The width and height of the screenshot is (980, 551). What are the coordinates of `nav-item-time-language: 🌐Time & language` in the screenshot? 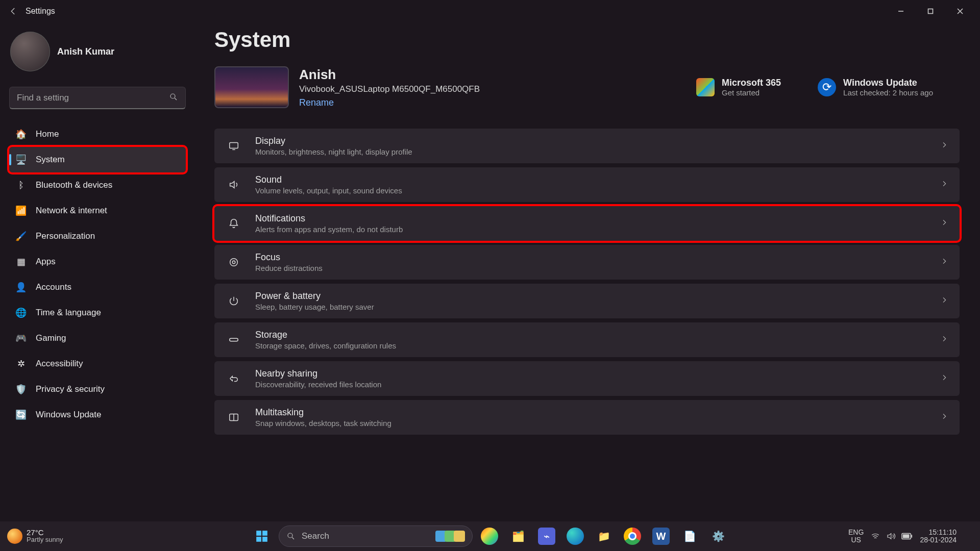 It's located at (97, 313).